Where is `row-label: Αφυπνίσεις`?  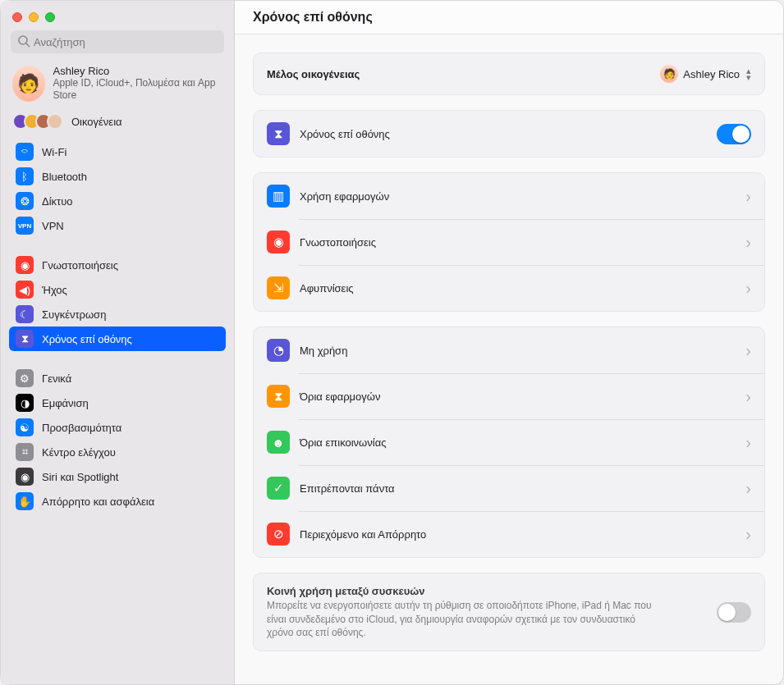
row-label: Αφυπνίσεις is located at coordinates (517, 289).